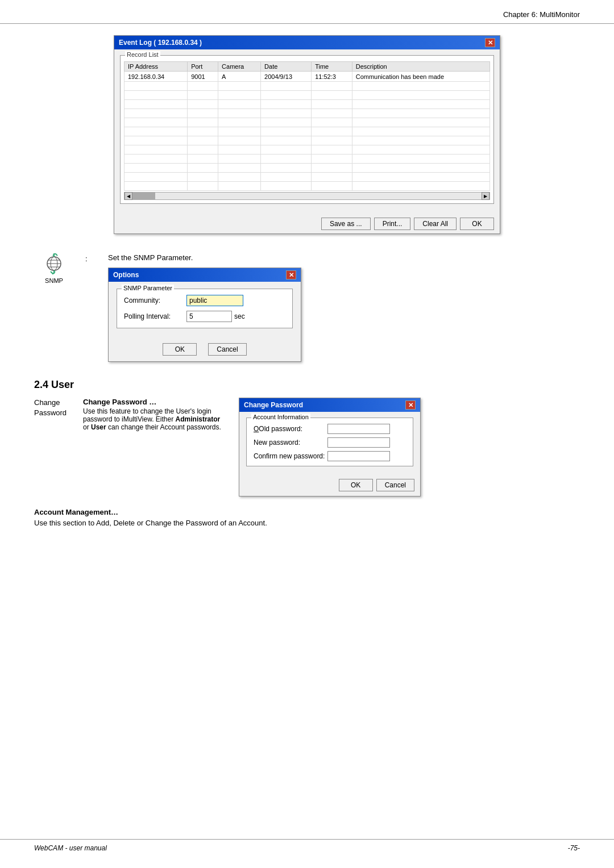 The height and width of the screenshot is (868, 614). Describe the element at coordinates (160, 43) in the screenshot. I see `event-log-title: Event Log ( 192.168.0.34 )` at that location.